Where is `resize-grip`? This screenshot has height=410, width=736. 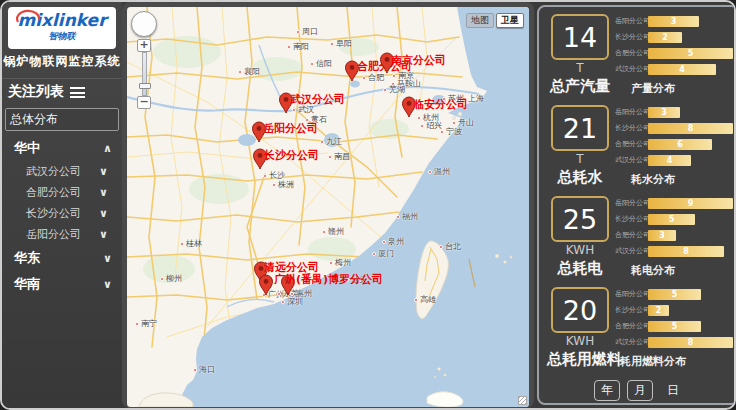 resize-grip is located at coordinates (522, 400).